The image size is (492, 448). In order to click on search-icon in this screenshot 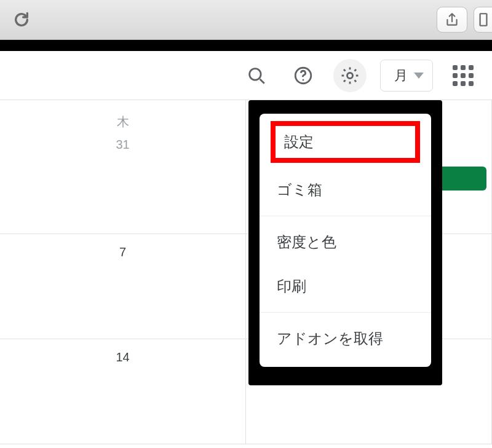, I will do `click(256, 76)`.